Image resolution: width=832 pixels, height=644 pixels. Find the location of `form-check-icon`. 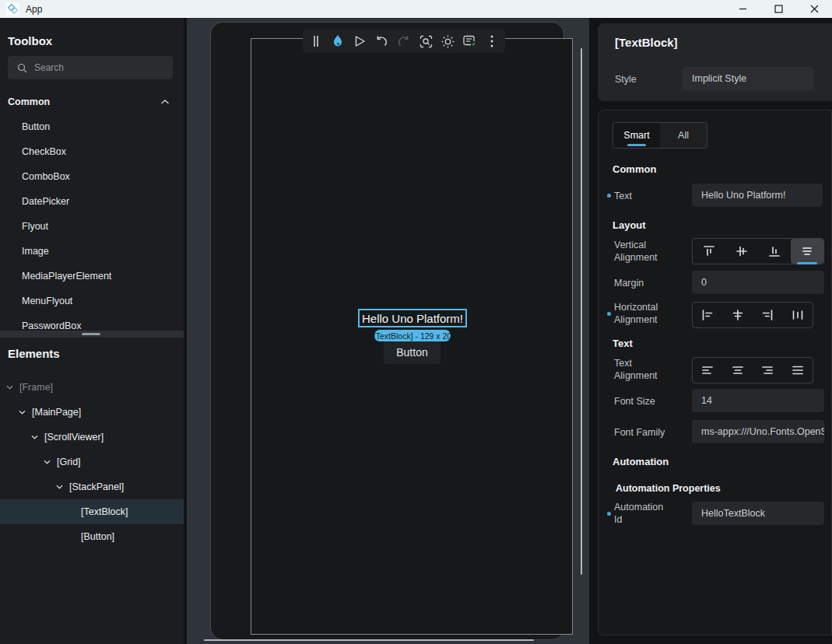

form-check-icon is located at coordinates (470, 41).